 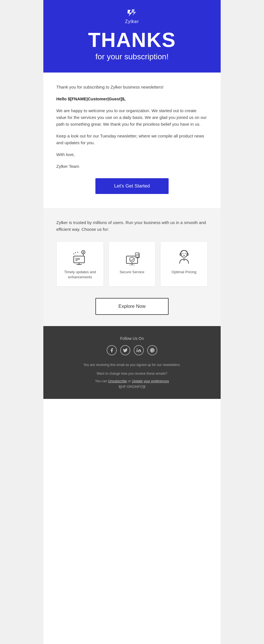 What do you see at coordinates (132, 22) in the screenshot?
I see `logo-text: Zylker` at bounding box center [132, 22].